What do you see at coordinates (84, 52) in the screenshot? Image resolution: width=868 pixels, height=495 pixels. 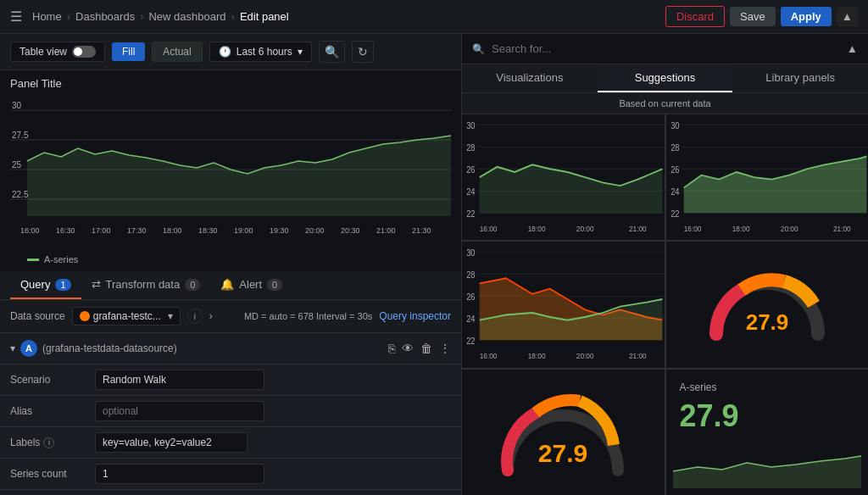 I see `toggle-switch` at bounding box center [84, 52].